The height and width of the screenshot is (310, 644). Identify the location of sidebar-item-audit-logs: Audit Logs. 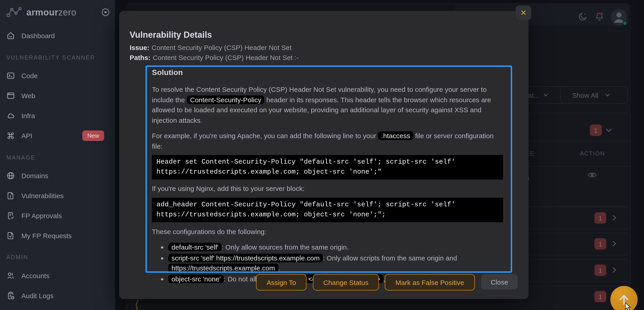
(58, 295).